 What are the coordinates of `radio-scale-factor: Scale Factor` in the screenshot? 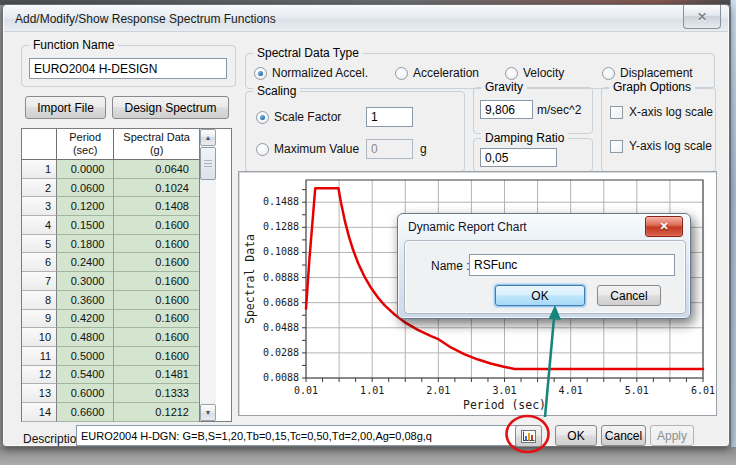 It's located at (298, 117).